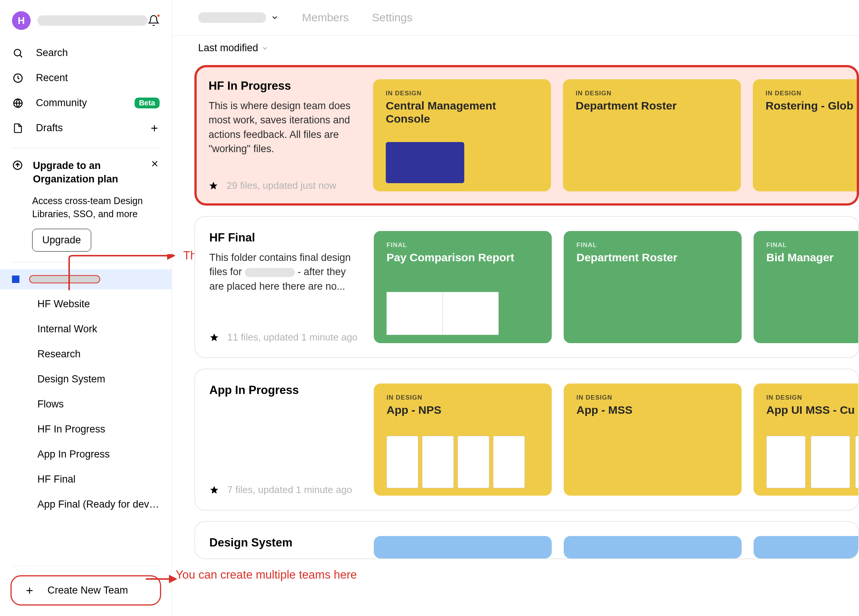 The width and height of the screenshot is (859, 616). Describe the element at coordinates (806, 287) in the screenshot. I see `file-tile: FINAL Bid Manager` at that location.